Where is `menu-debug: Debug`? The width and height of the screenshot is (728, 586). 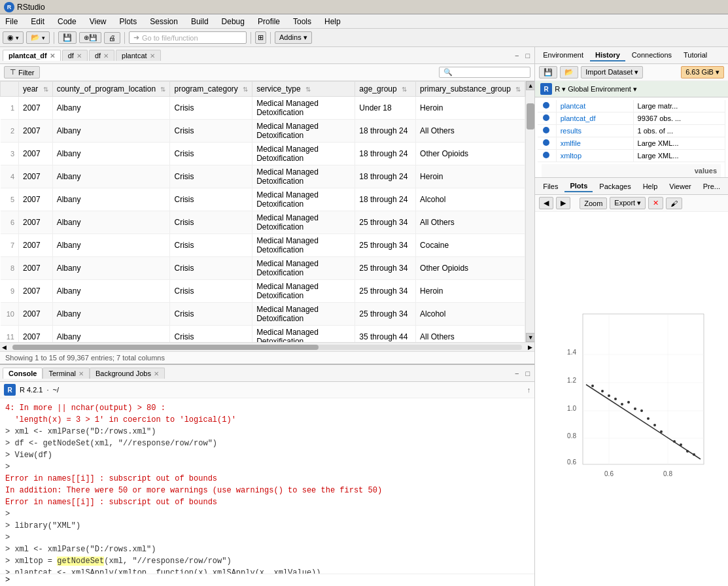
menu-debug: Debug is located at coordinates (233, 22).